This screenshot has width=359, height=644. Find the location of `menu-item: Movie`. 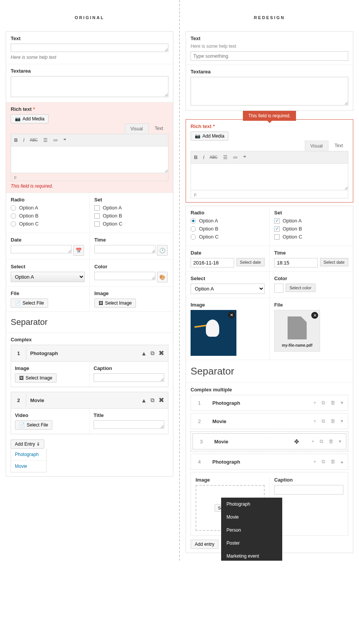

menu-item: Movie is located at coordinates (252, 517).